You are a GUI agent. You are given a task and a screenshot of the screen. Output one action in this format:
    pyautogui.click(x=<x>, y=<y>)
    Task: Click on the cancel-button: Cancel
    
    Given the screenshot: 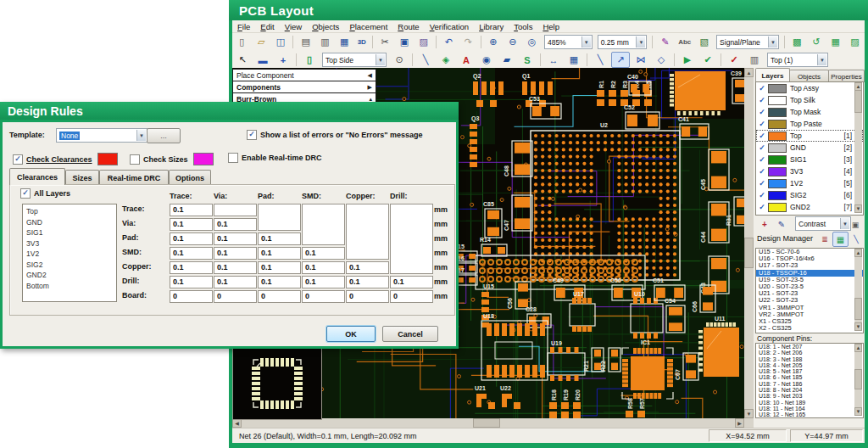 What is the action you would take?
    pyautogui.click(x=410, y=334)
    